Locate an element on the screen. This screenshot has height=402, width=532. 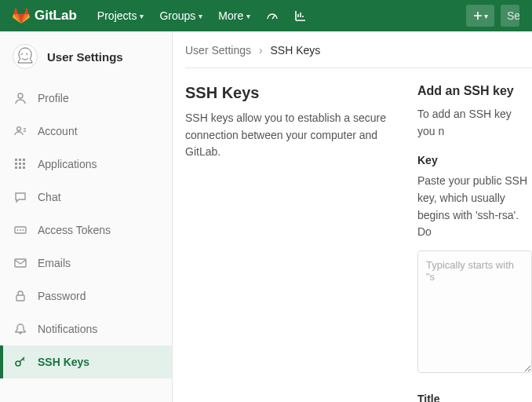
applications-icon is located at coordinates (20, 164).